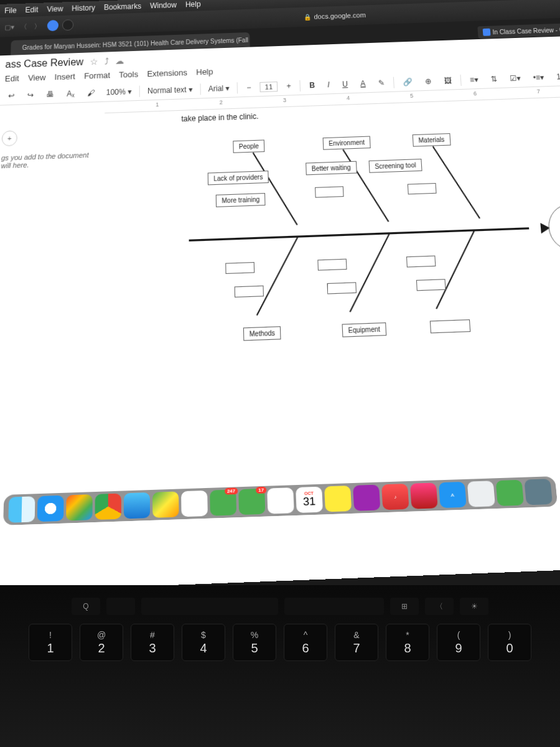  What do you see at coordinates (431, 285) in the screenshot?
I see `fb-empty-b6` at bounding box center [431, 285].